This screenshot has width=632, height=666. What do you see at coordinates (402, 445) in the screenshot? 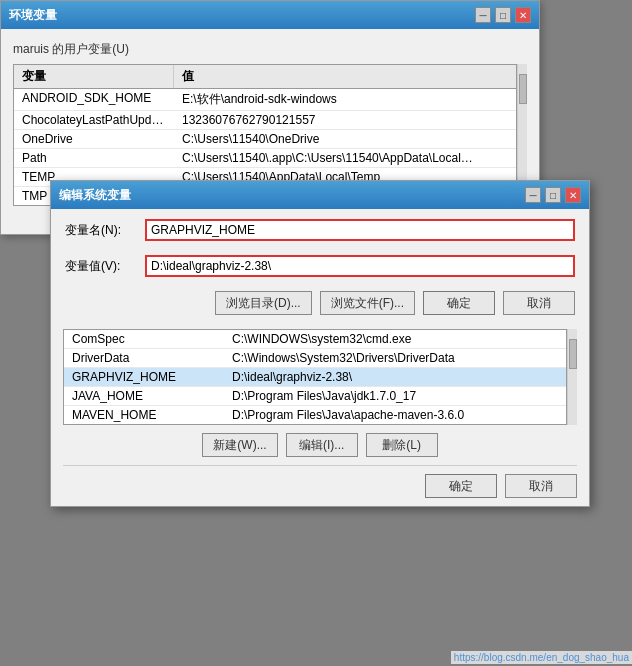
I see `sys-delete-button: 删除(L)` at bounding box center [402, 445].